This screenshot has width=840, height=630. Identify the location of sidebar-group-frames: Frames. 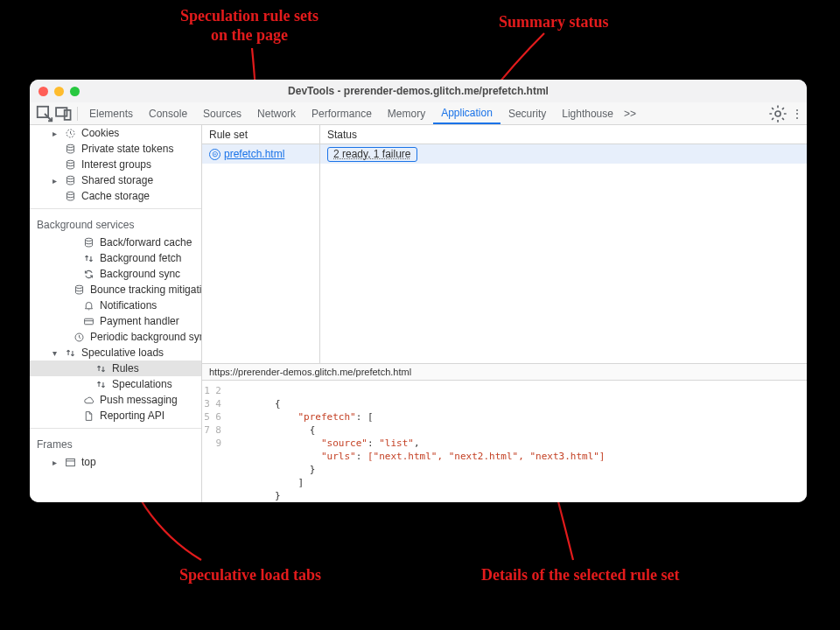
(116, 444).